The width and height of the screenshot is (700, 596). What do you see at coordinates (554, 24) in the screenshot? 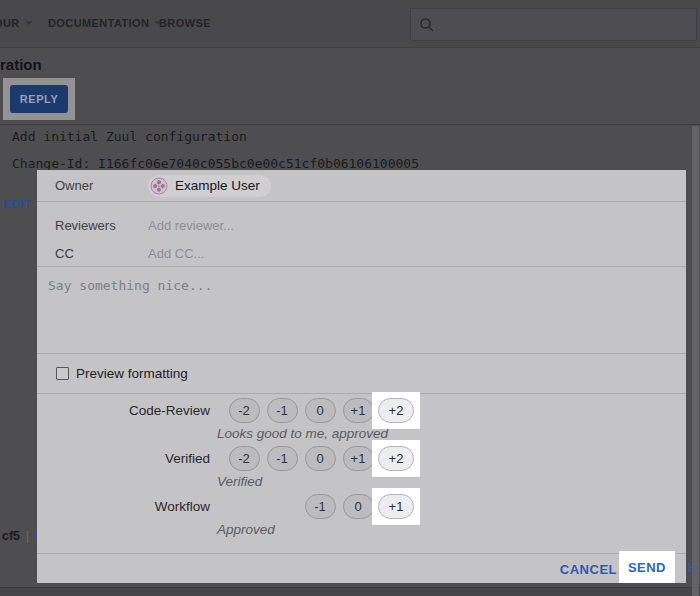
I see `search-box` at bounding box center [554, 24].